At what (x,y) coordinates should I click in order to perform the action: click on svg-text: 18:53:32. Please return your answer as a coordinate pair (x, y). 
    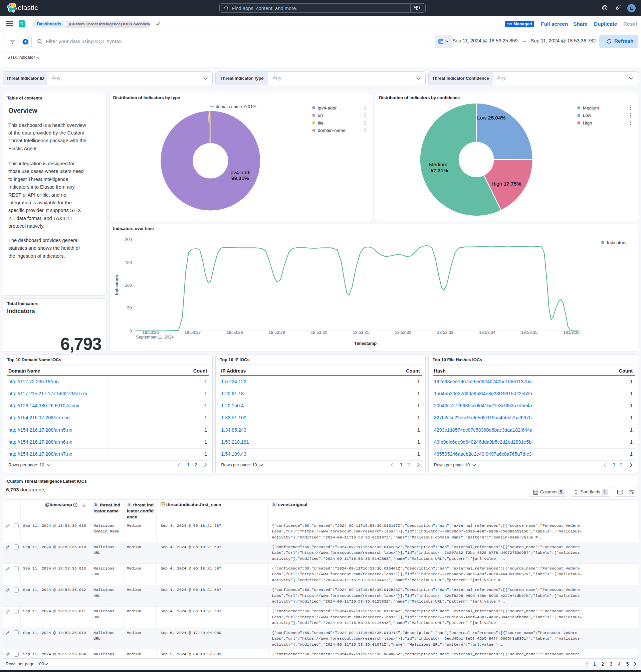
    Looking at the image, I should click on (403, 332).